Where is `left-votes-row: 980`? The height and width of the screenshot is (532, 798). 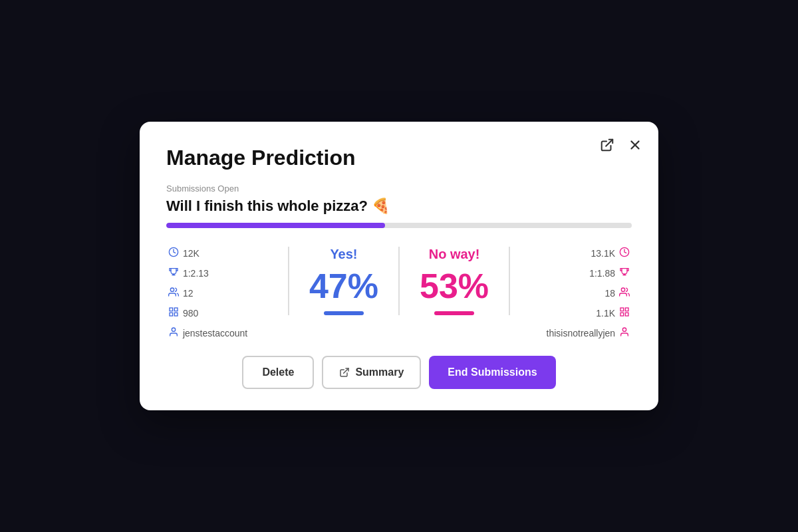 left-votes-row: 980 is located at coordinates (184, 313).